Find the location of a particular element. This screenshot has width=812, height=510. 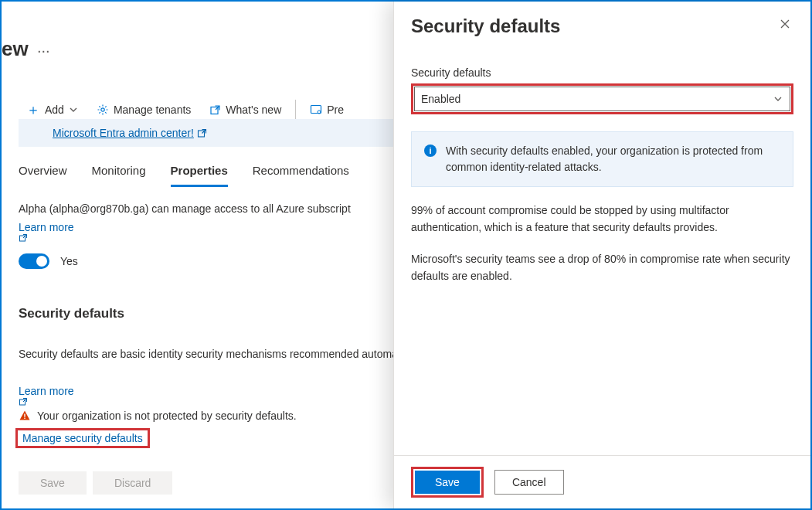

panel-close-button is located at coordinates (785, 24).